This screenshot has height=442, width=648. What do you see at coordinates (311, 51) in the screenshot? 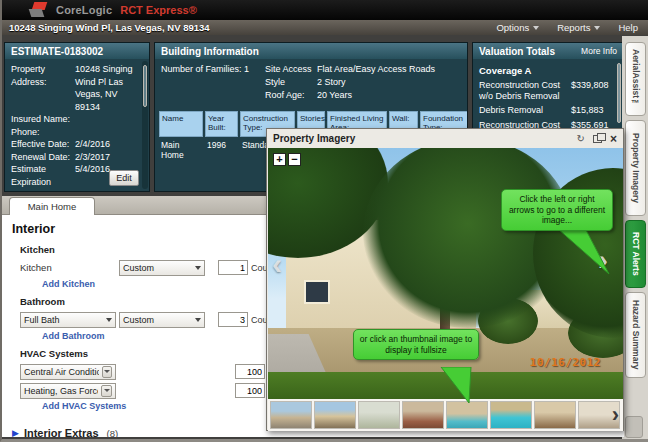
I see `building-info-title: Building Information` at bounding box center [311, 51].